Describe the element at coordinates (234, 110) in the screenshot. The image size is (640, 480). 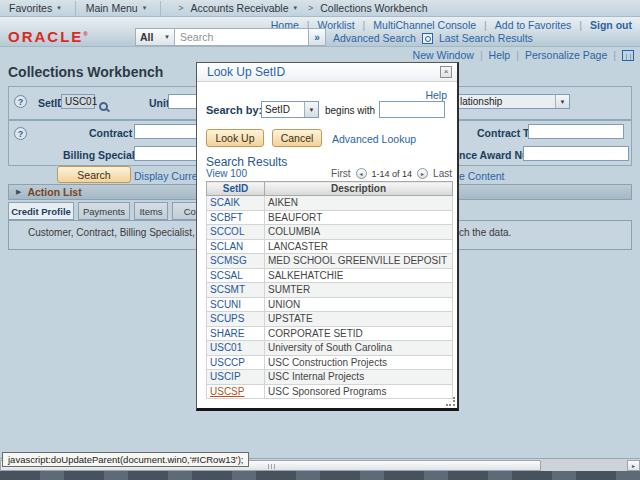
I see `search-by-label: Search by:` at that location.